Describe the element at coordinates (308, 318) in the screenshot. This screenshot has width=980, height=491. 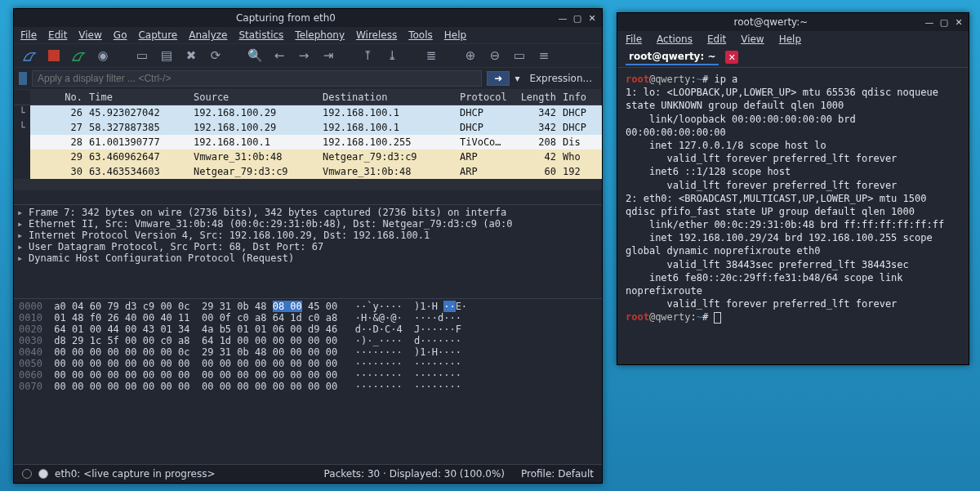
I see `hex-row: 0010 01 48 f0 26 40 00 40 11 00 0f c0 a8…` at that location.